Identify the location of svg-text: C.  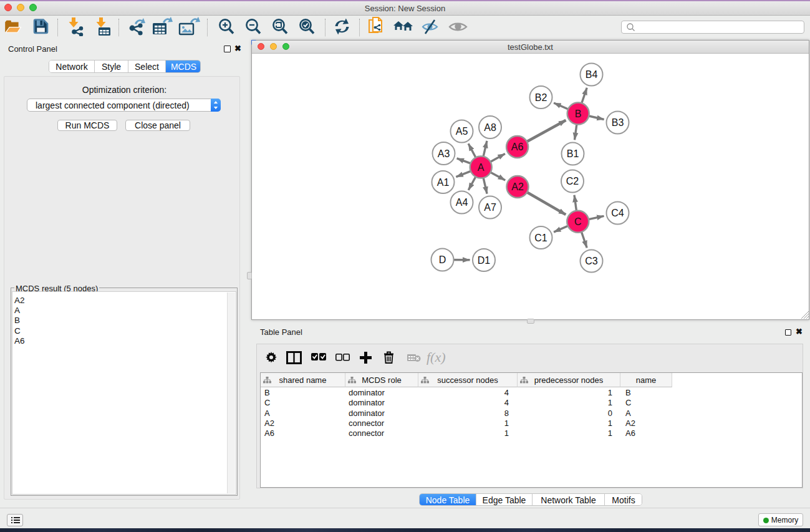
(578, 222).